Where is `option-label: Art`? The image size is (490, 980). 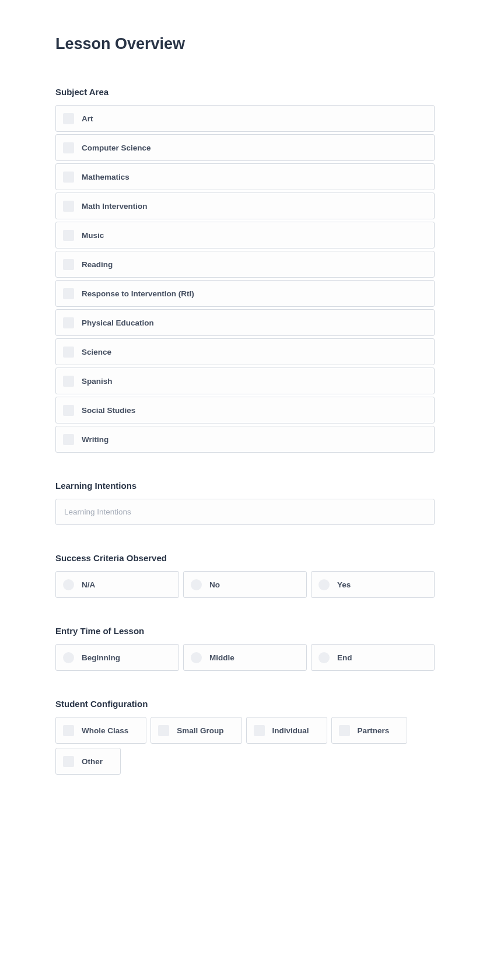 option-label: Art is located at coordinates (88, 119).